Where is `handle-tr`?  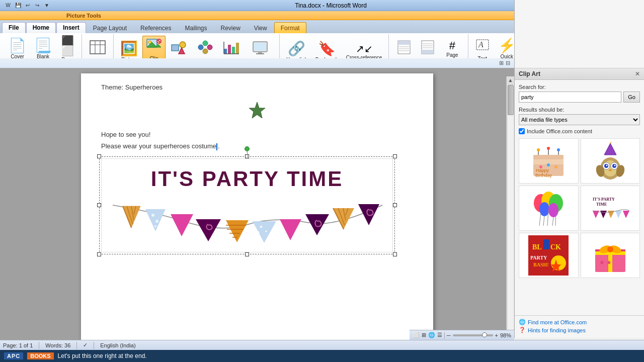 handle-tr is located at coordinates (395, 156).